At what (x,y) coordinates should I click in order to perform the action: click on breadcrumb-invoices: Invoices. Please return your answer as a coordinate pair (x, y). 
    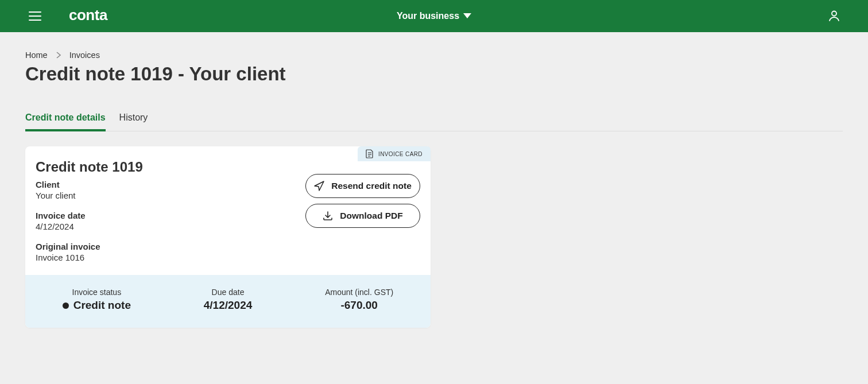
    Looking at the image, I should click on (85, 55).